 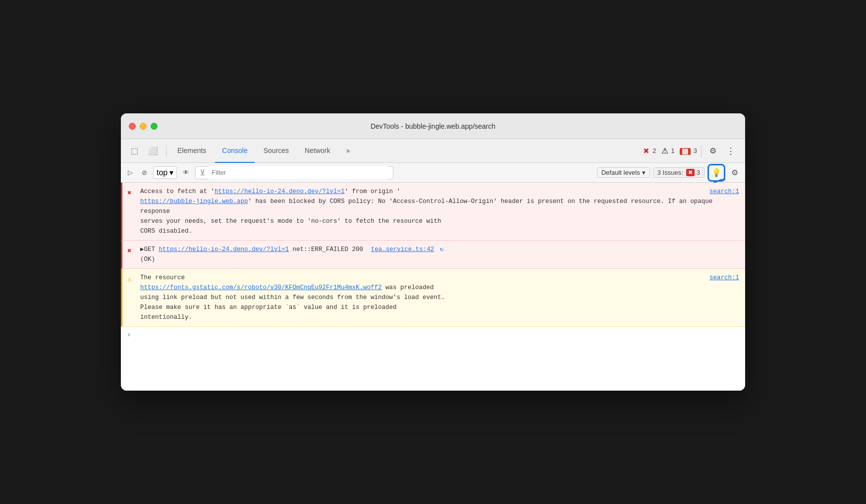 I want to click on warning-icon: ⚠, so click(x=665, y=151).